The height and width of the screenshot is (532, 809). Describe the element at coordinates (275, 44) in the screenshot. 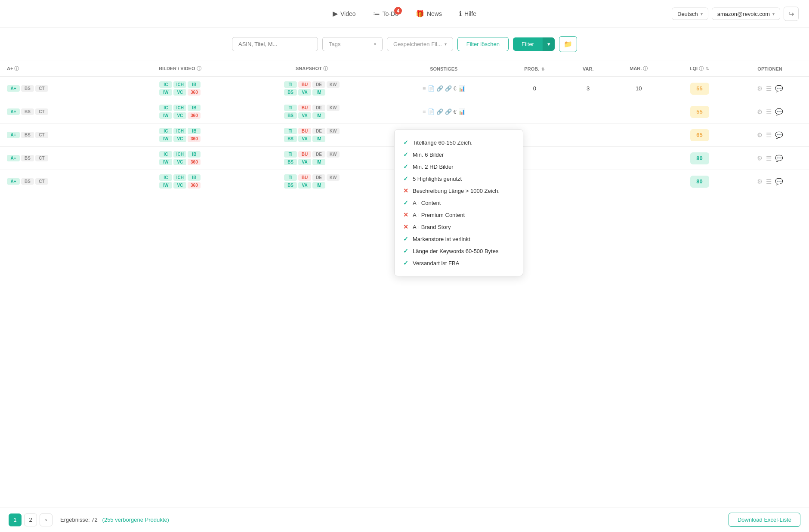

I see `search-input` at that location.